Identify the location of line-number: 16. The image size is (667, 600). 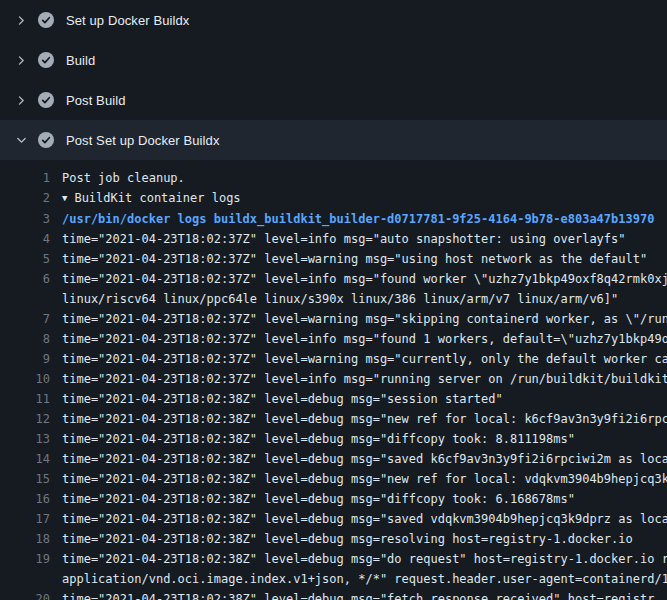
(25, 499).